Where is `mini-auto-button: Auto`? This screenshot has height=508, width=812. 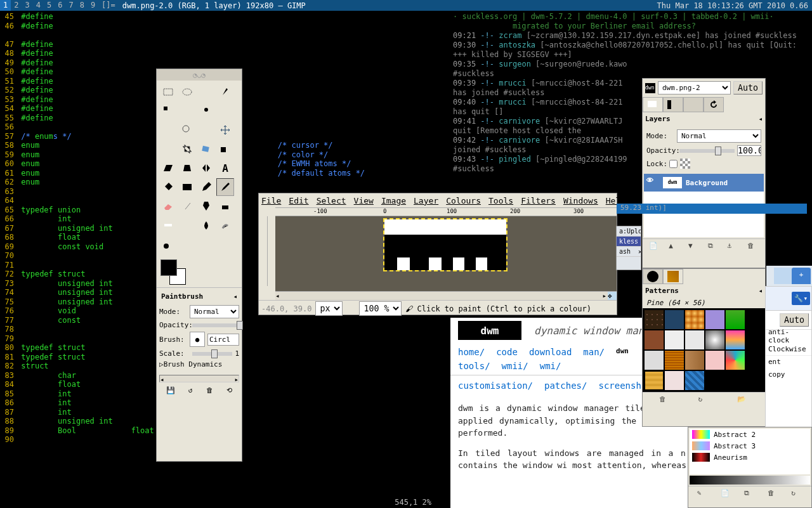 mini-auto-button: Auto is located at coordinates (794, 320).